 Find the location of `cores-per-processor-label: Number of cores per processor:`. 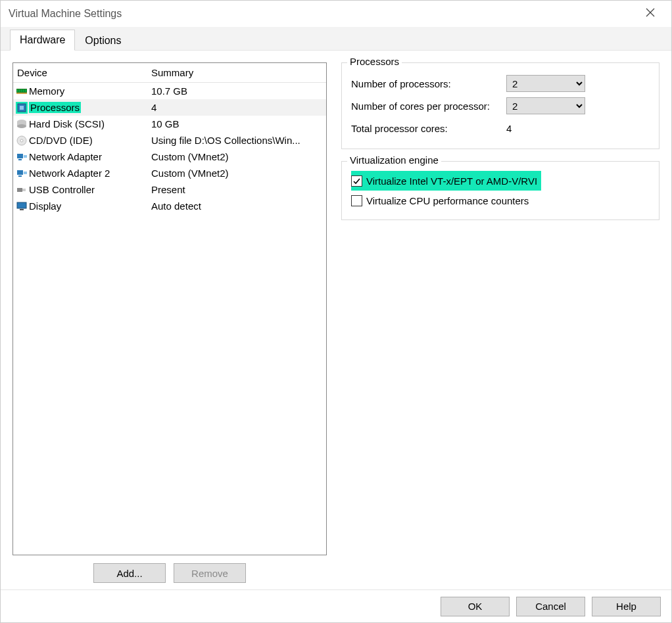

cores-per-processor-label: Number of cores per processor: is located at coordinates (429, 106).